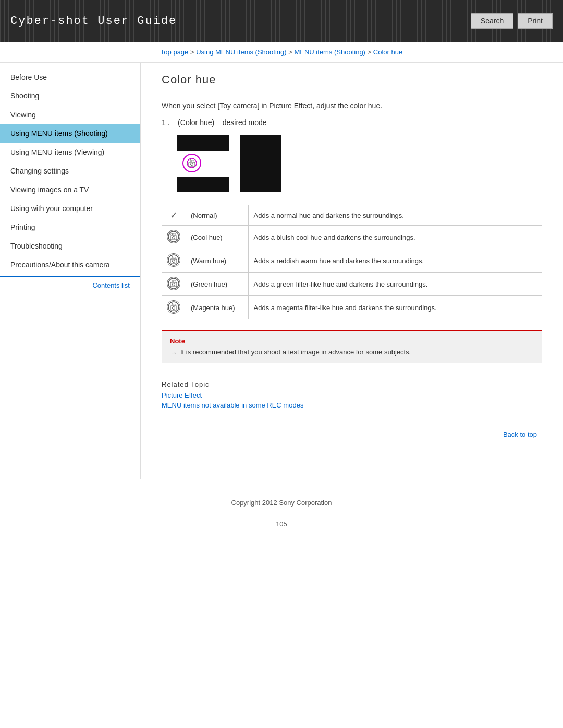 This screenshot has width=563, height=728. What do you see at coordinates (512, 21) in the screenshot?
I see `header-buttons: Search Print` at bounding box center [512, 21].